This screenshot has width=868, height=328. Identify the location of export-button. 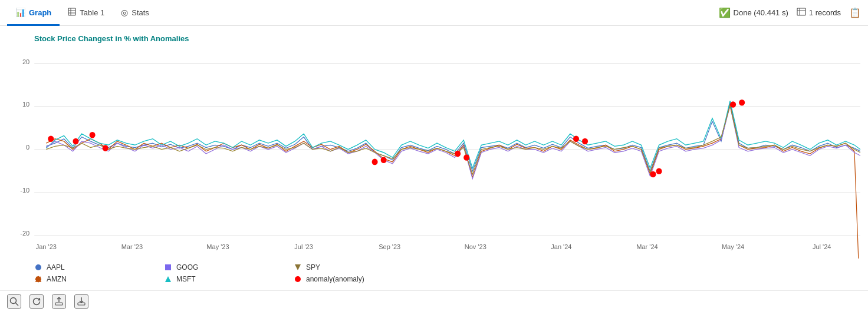
(59, 302).